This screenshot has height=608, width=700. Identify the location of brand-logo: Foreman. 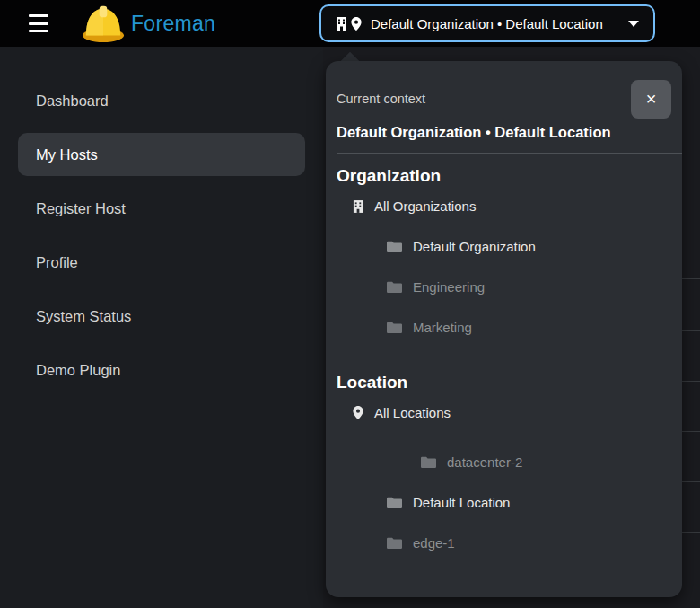
(148, 23).